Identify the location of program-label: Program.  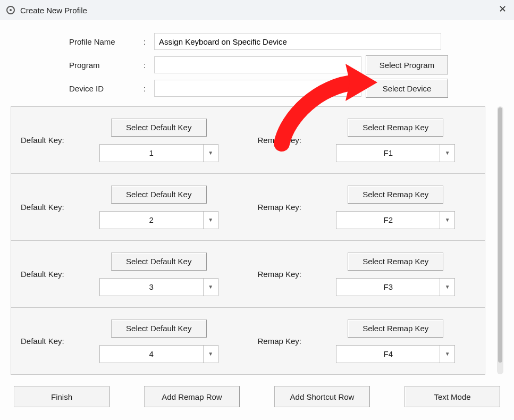
(106, 65).